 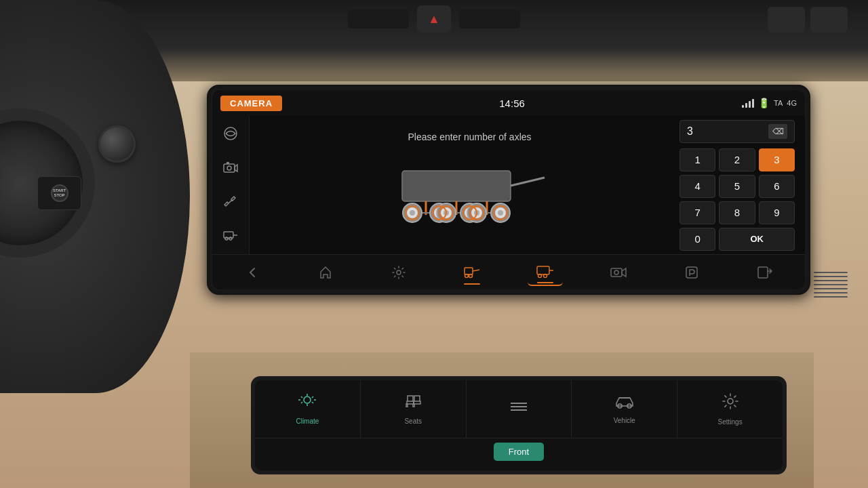 What do you see at coordinates (251, 103) in the screenshot?
I see `camera-tab: CAMERA` at bounding box center [251, 103].